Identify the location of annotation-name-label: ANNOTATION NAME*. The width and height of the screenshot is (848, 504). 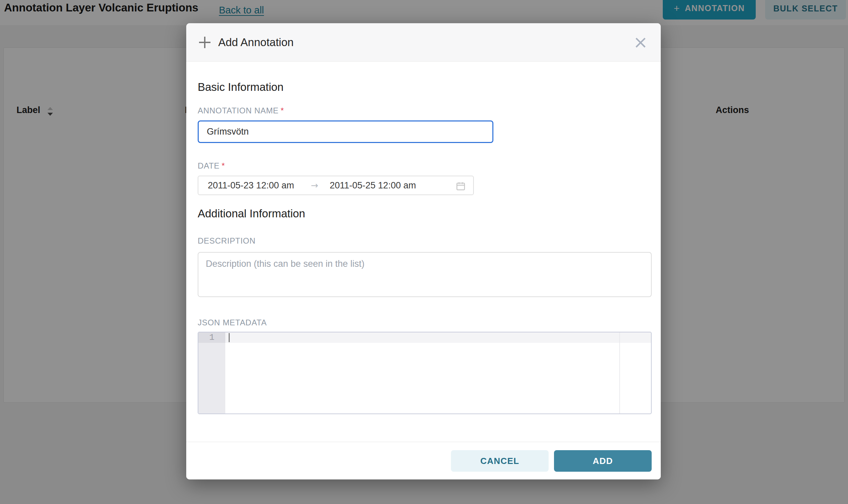
(241, 111).